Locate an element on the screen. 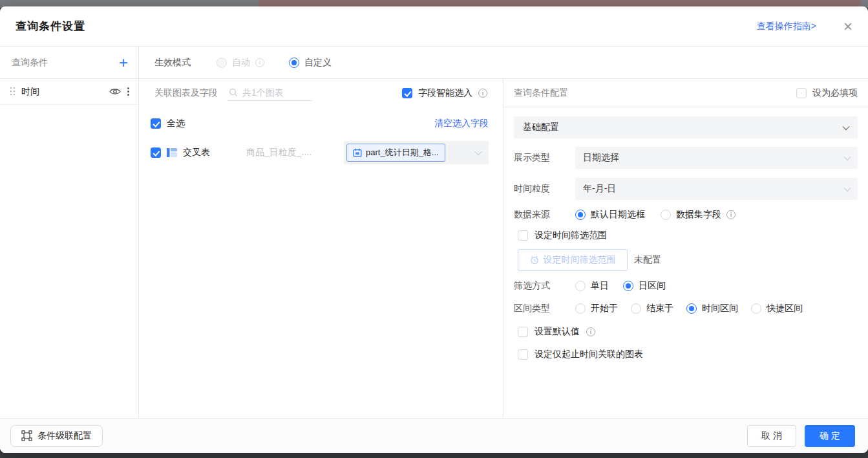  radio-auto is located at coordinates (222, 63).